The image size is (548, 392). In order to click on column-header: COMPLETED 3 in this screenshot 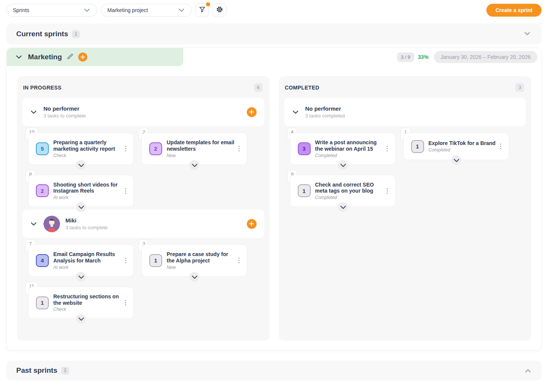, I will do `click(405, 88)`.